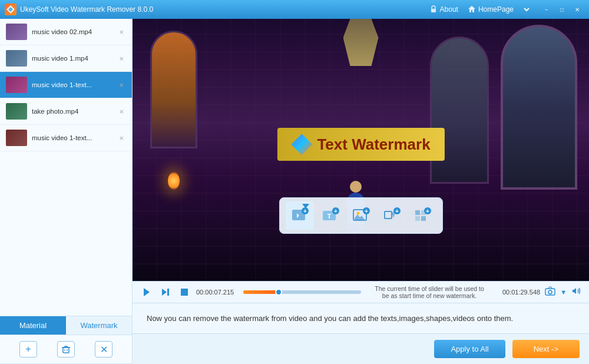  I want to click on close-button: ✕, so click(577, 9).